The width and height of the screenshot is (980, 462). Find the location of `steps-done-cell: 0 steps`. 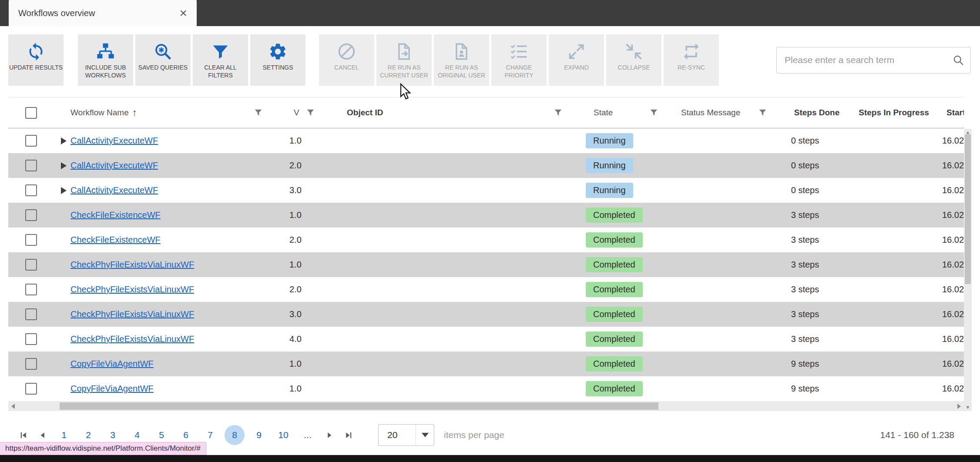

steps-done-cell: 0 steps is located at coordinates (817, 191).